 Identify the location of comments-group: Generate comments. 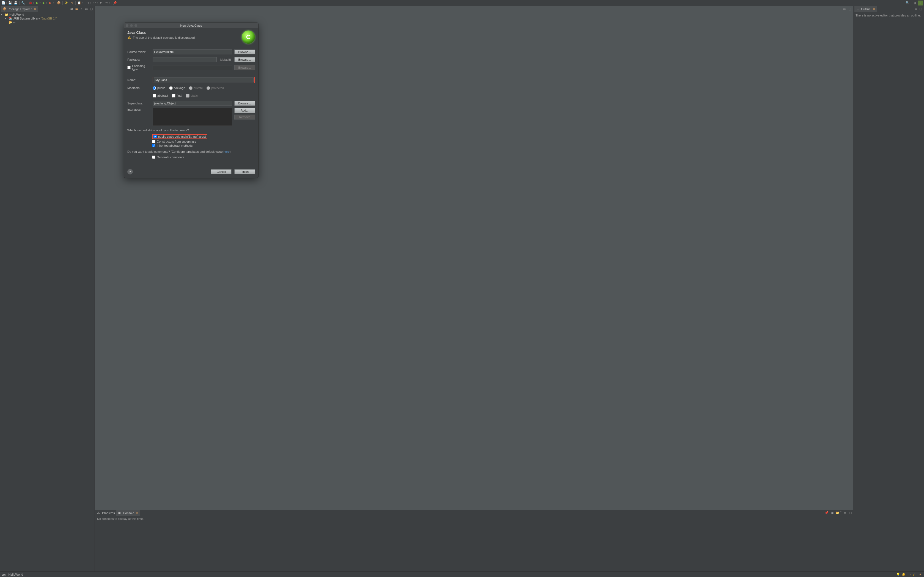
(204, 157).